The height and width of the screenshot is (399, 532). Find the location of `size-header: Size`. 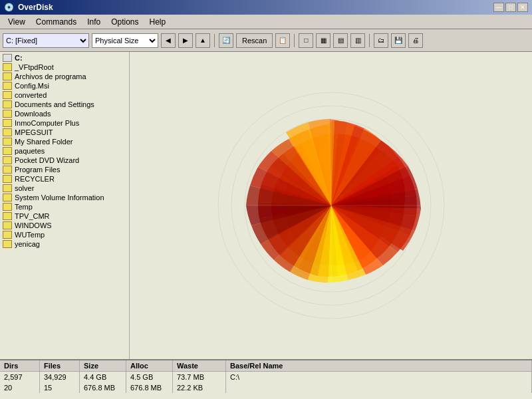

size-header: Size is located at coordinates (103, 366).